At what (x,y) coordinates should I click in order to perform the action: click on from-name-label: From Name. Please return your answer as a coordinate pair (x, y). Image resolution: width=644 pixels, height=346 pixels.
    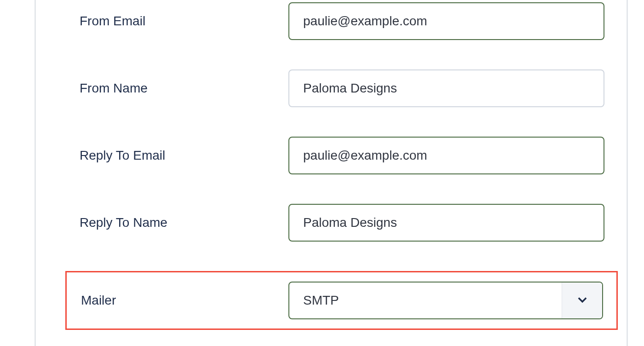
    Looking at the image, I should click on (114, 88).